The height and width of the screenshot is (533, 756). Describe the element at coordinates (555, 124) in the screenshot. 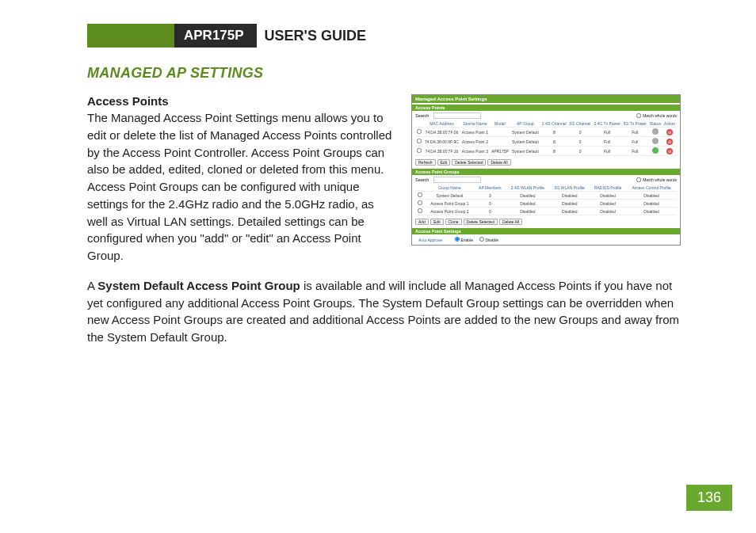

I see `ss-ap-th: 2.4G Channel` at that location.